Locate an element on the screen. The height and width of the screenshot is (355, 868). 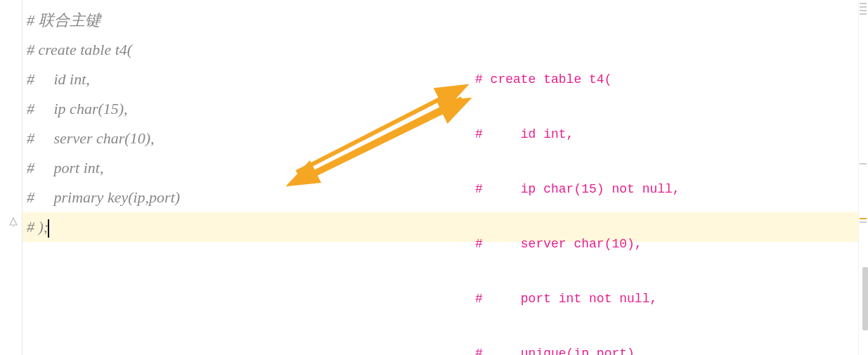
code-line: # server char(10), is located at coordinates (440, 138).